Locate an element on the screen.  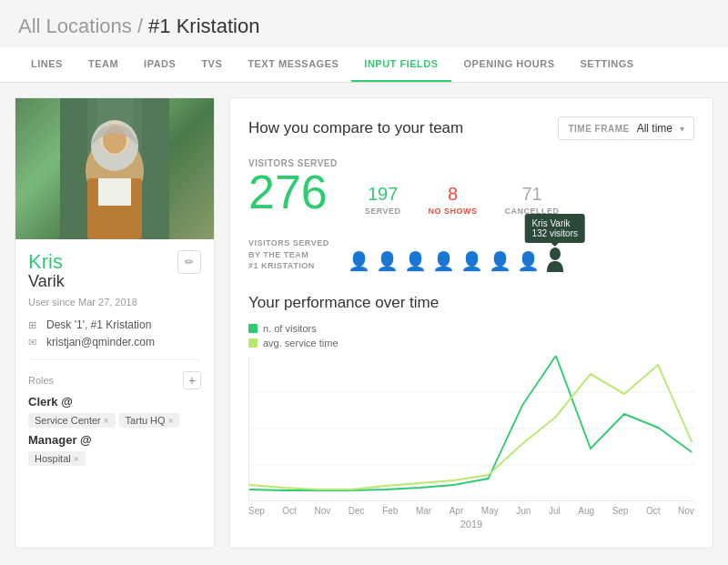
year-label: 2019 is located at coordinates (471, 524).